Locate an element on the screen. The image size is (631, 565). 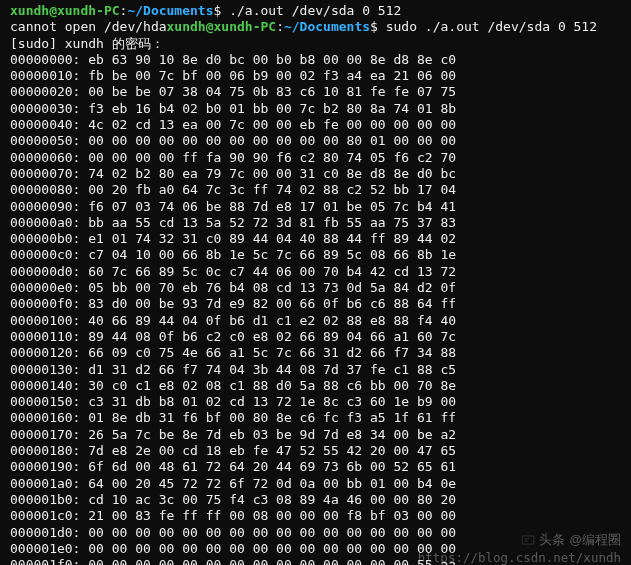
hexdump-row: 00000030: f3 eb 16 b4 02 b0 01 bb 00 7c … is located at coordinates (316, 109).